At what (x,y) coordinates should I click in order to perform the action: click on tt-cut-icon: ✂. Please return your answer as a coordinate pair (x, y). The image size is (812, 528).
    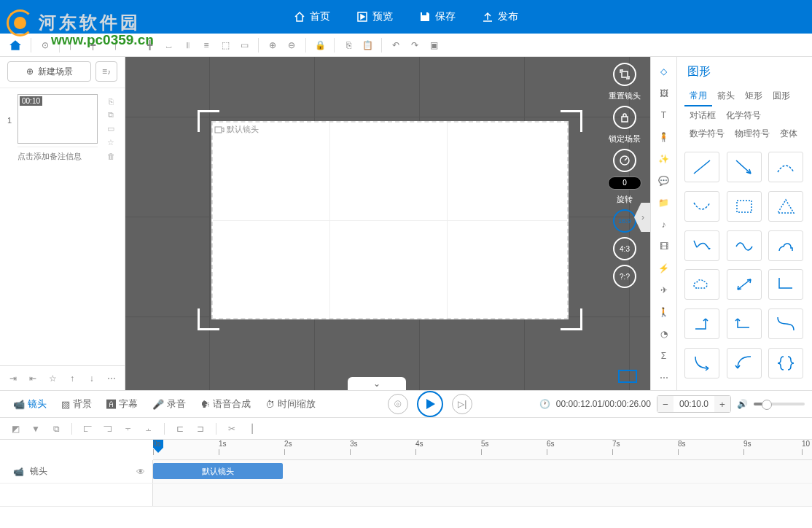
    Looking at the image, I should click on (232, 429).